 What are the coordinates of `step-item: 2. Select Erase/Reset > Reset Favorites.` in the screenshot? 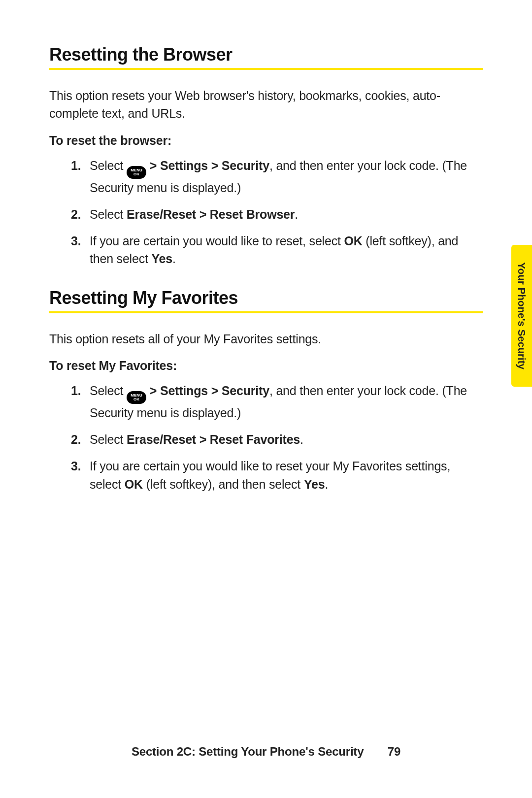 It's located at (277, 439).